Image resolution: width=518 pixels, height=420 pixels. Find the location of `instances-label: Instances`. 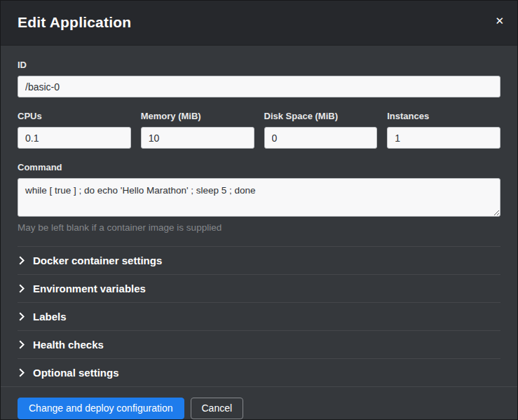

instances-label: Instances is located at coordinates (444, 116).